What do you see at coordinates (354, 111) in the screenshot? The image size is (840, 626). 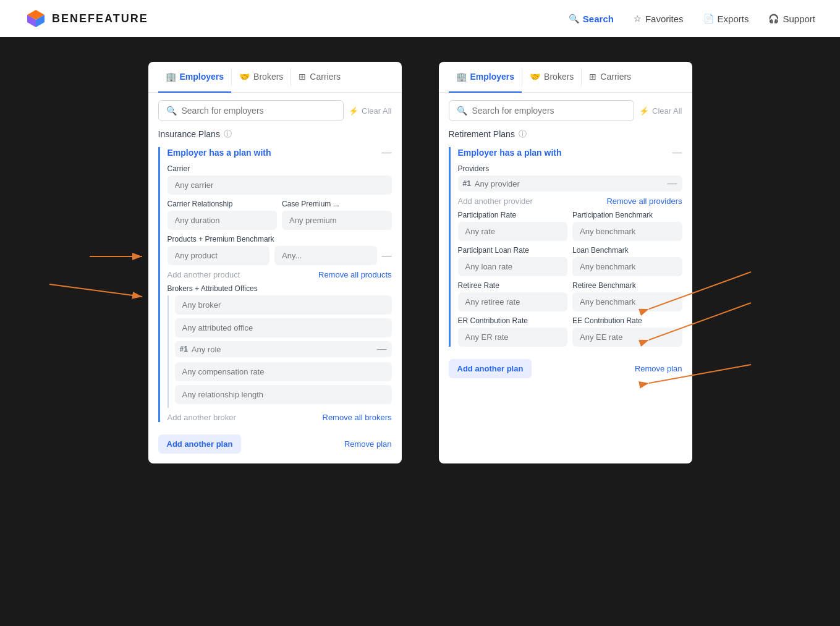 I see `filter-icon: ⚡` at bounding box center [354, 111].